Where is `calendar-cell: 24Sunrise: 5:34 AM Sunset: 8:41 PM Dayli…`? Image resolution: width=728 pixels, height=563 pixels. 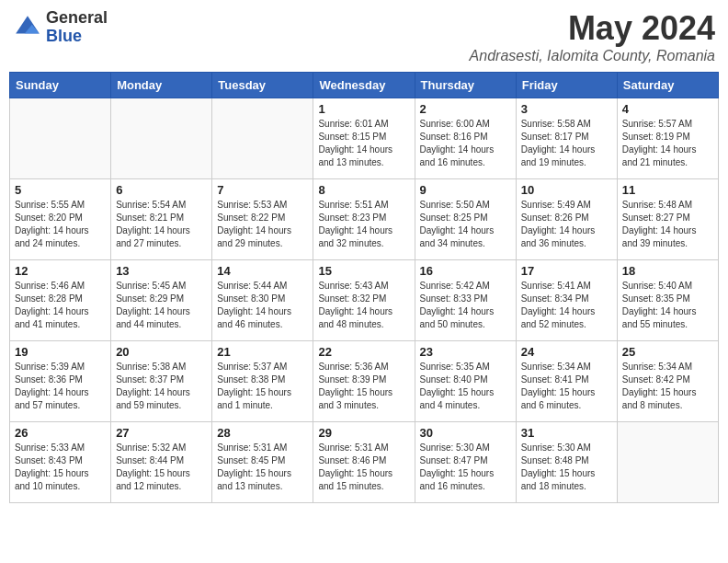 calendar-cell: 24Sunrise: 5:34 AM Sunset: 8:41 PM Dayli… is located at coordinates (566, 382).